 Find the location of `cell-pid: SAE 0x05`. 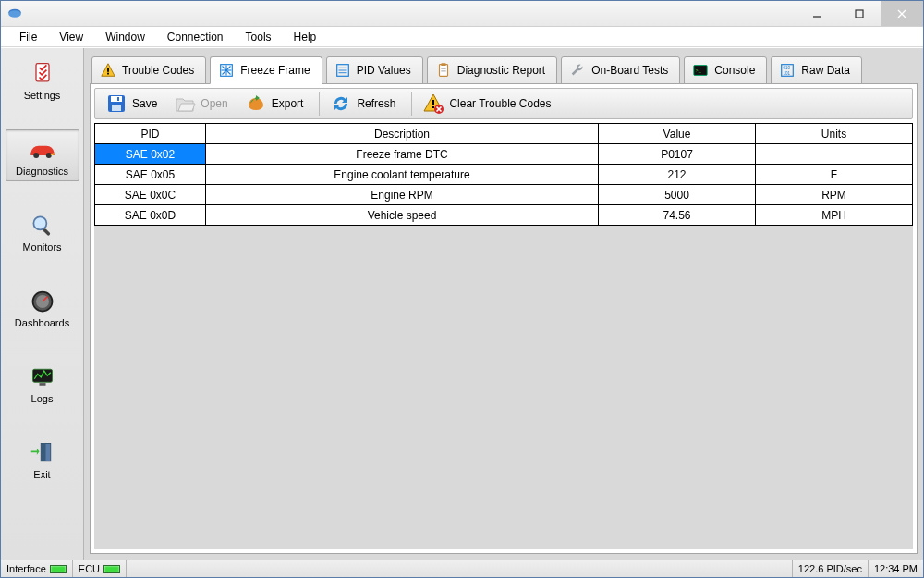

cell-pid: SAE 0x05 is located at coordinates (151, 175).